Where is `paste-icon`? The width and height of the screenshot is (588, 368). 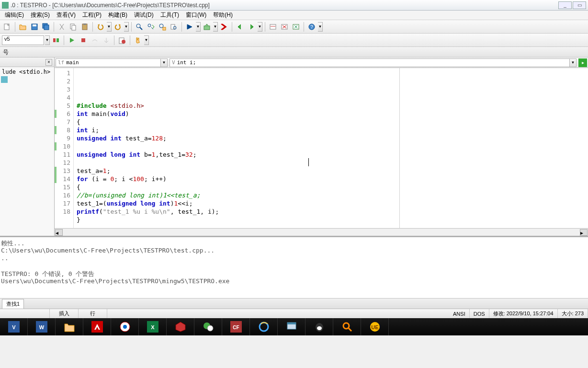
paste-icon is located at coordinates (85, 27).